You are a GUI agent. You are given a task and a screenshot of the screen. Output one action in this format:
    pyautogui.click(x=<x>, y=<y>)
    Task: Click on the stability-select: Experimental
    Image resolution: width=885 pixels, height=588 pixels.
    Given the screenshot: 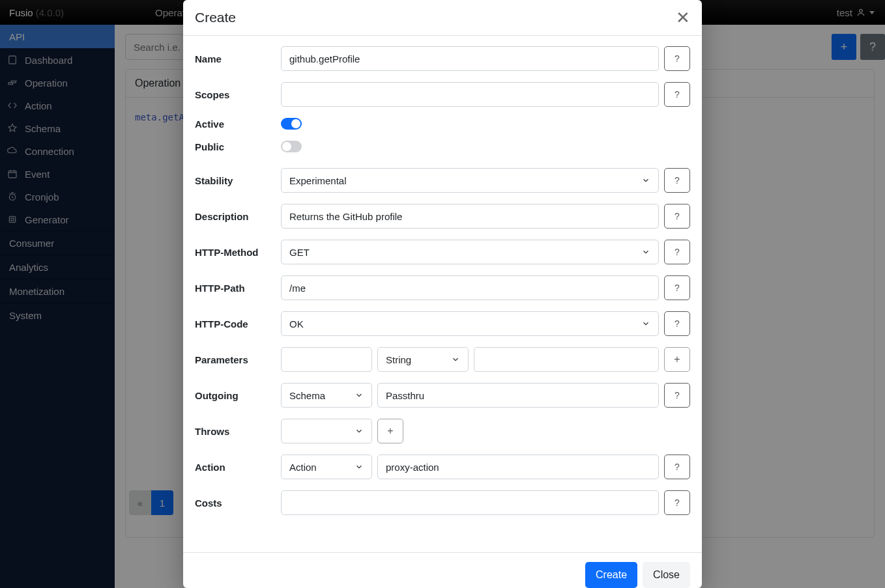 What is the action you would take?
    pyautogui.click(x=470, y=180)
    